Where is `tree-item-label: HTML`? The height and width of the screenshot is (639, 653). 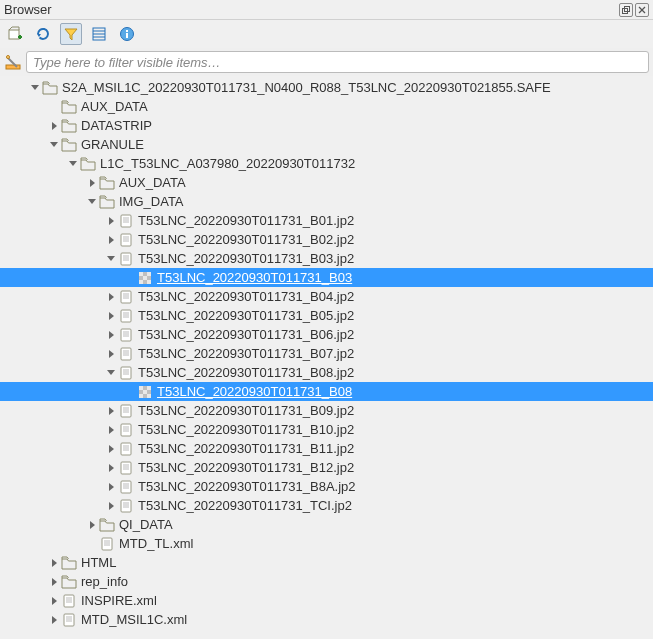 tree-item-label: HTML is located at coordinates (98, 562).